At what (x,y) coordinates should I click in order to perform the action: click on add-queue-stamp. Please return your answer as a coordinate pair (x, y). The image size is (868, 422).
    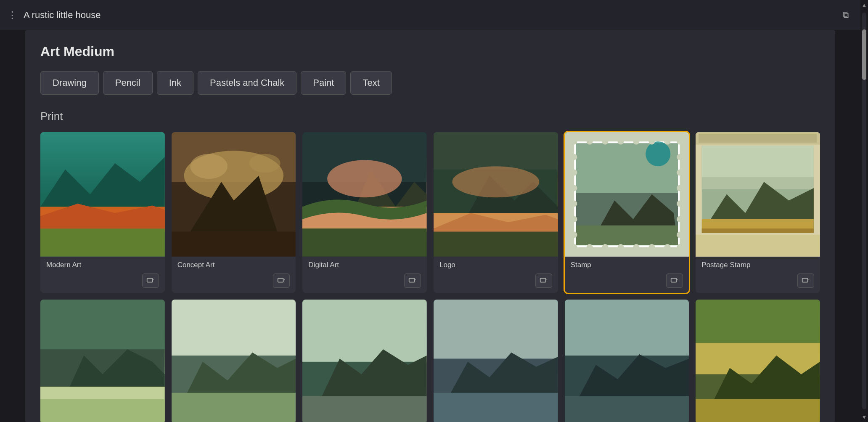
    Looking at the image, I should click on (675, 281).